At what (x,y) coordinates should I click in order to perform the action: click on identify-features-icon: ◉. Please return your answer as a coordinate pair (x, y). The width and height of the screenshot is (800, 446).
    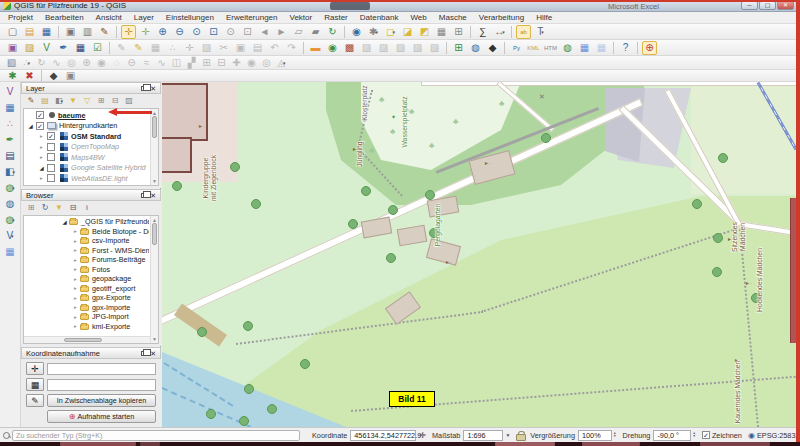
    Looking at the image, I should click on (356, 32).